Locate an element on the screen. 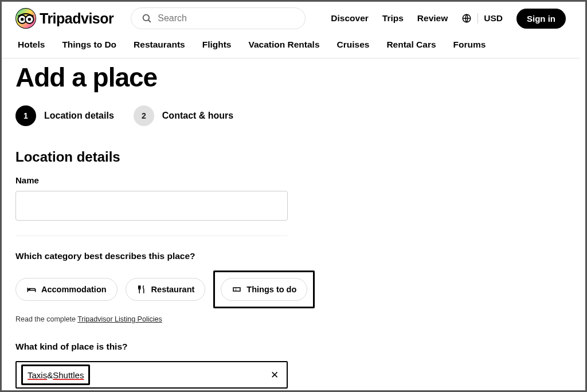 This screenshot has width=587, height=392. logo-text: Tripadvisor is located at coordinates (77, 18).